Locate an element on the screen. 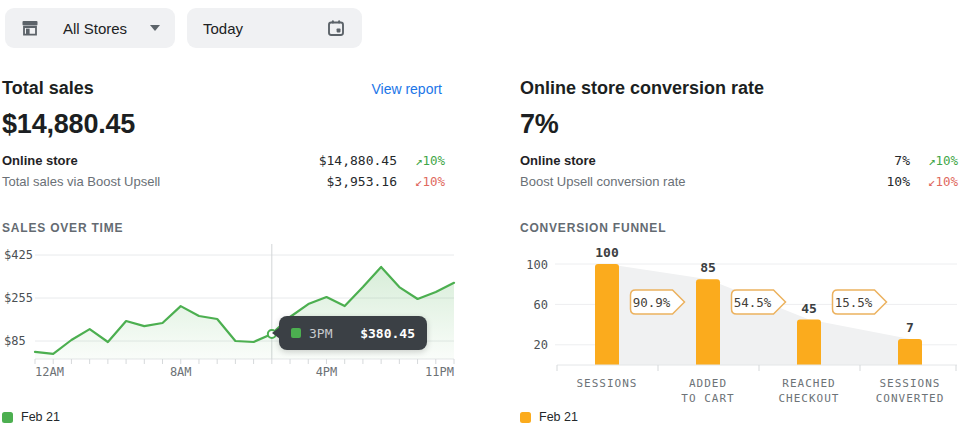 Image resolution: width=960 pixels, height=431 pixels. y-axis-label: 60 is located at coordinates (541, 305).